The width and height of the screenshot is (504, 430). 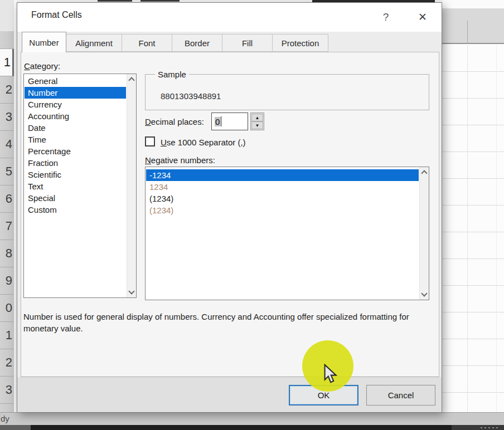 What do you see at coordinates (7, 226) in the screenshot?
I see `row-header: 7` at bounding box center [7, 226].